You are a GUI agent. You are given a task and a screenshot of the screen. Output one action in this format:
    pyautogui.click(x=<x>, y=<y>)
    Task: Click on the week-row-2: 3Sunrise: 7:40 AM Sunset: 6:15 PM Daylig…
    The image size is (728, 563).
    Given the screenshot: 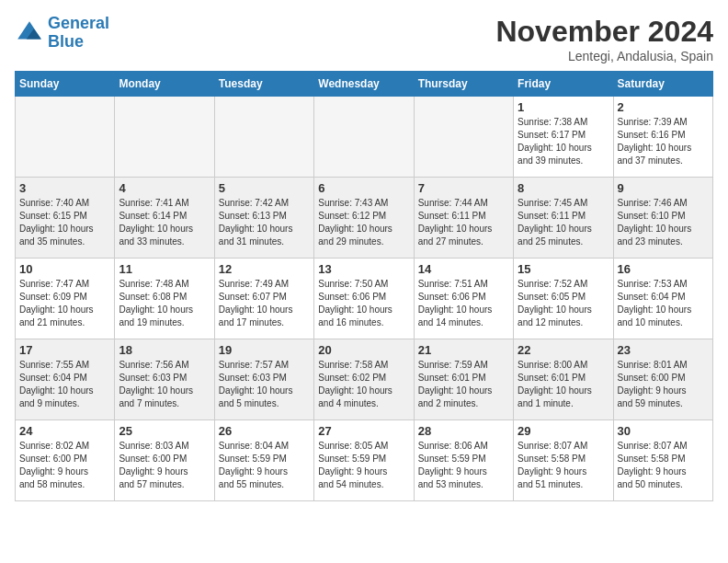 What is the action you would take?
    pyautogui.click(x=364, y=218)
    